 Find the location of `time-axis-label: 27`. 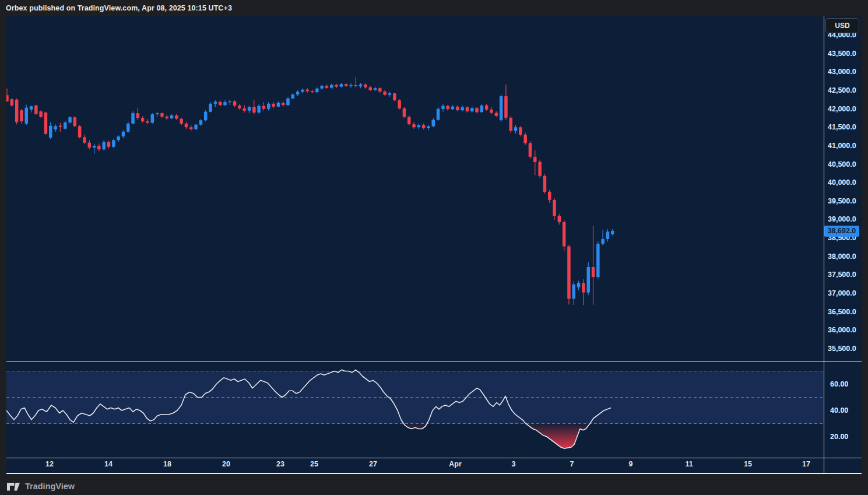

time-axis-label: 27 is located at coordinates (373, 464).